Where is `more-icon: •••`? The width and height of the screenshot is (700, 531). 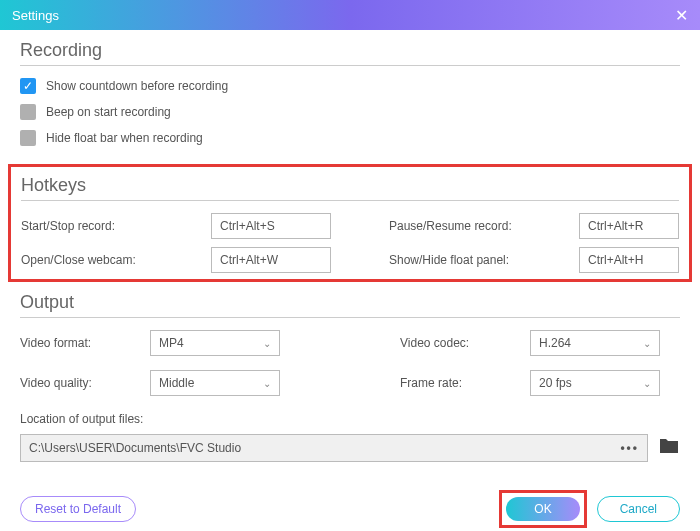
more-icon: ••• is located at coordinates (630, 448).